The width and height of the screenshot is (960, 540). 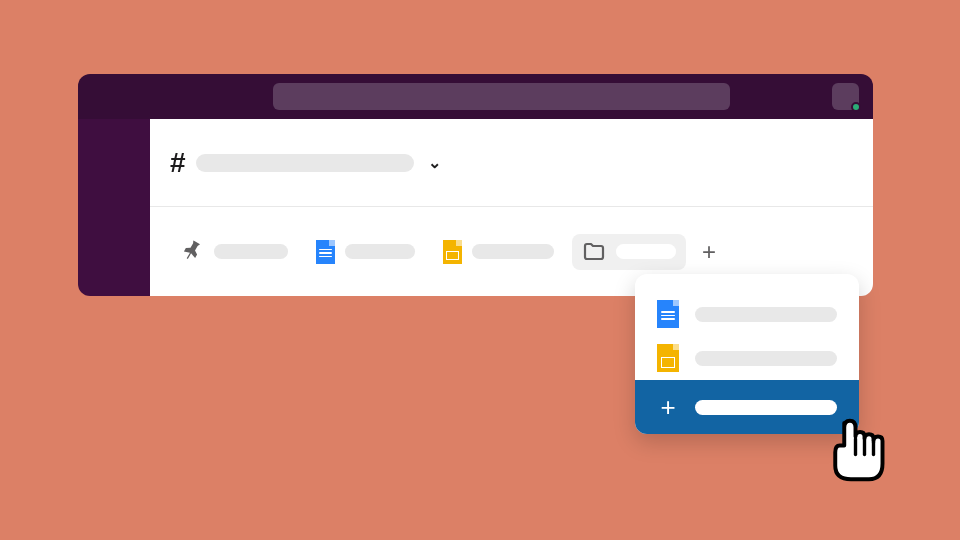 I want to click on user-avatar, so click(x=846, y=96).